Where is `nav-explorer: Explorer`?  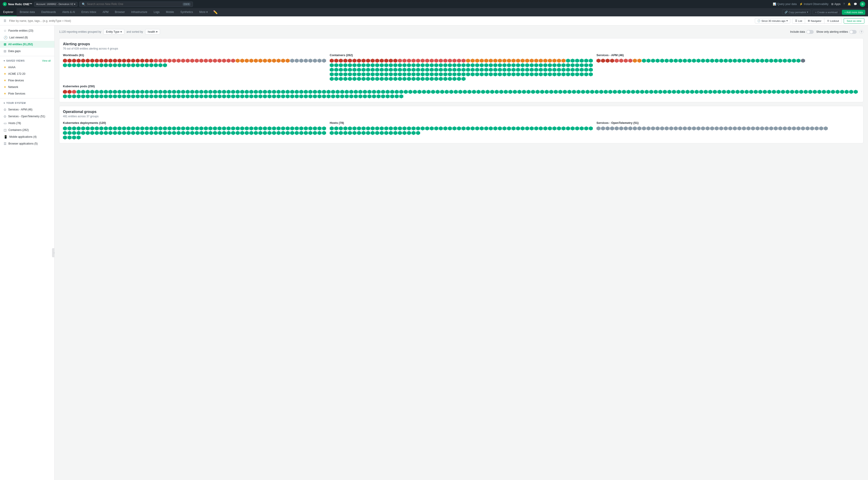 nav-explorer: Explorer is located at coordinates (8, 12).